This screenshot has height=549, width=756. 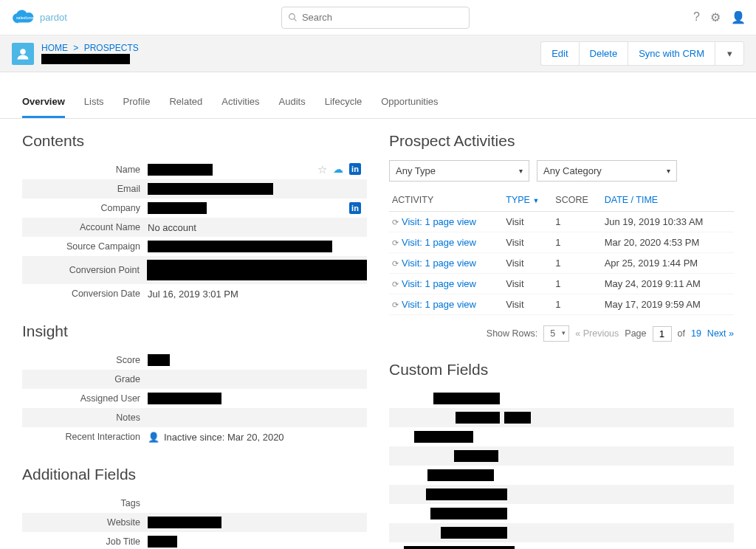 I want to click on show-rows-label: Show Rows:, so click(x=512, y=334).